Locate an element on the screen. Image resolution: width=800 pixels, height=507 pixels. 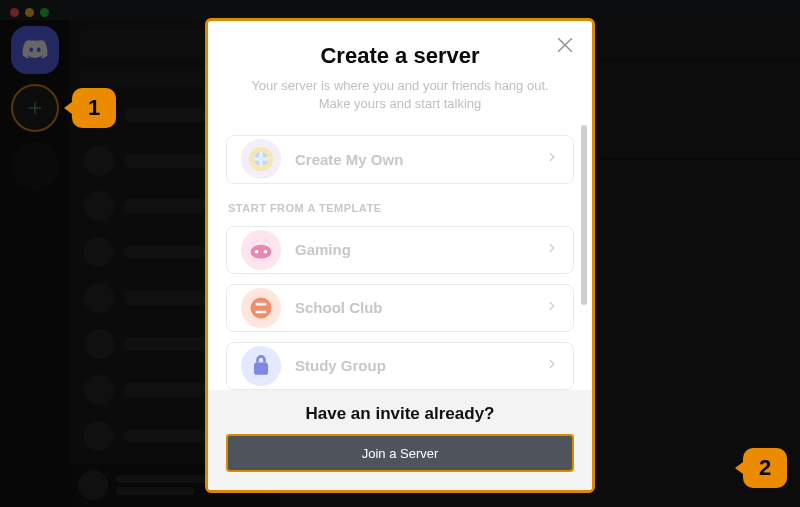
study-icon is located at coordinates (261, 366).